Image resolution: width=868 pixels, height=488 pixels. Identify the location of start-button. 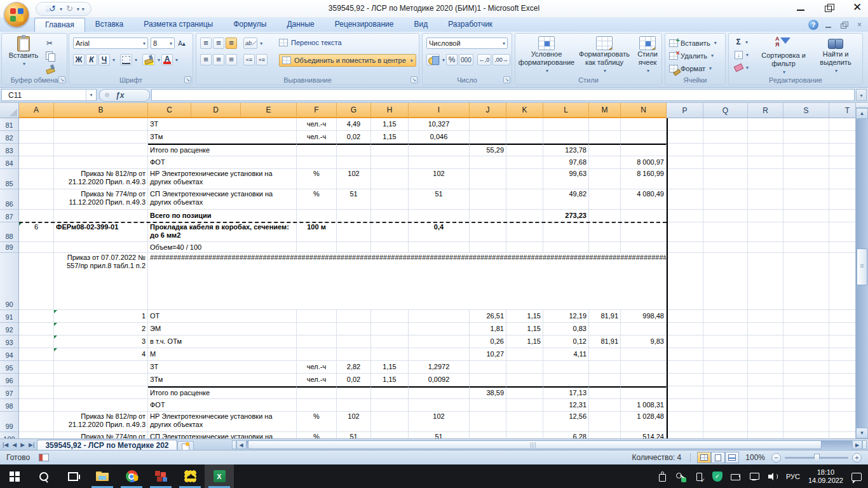
(15, 477).